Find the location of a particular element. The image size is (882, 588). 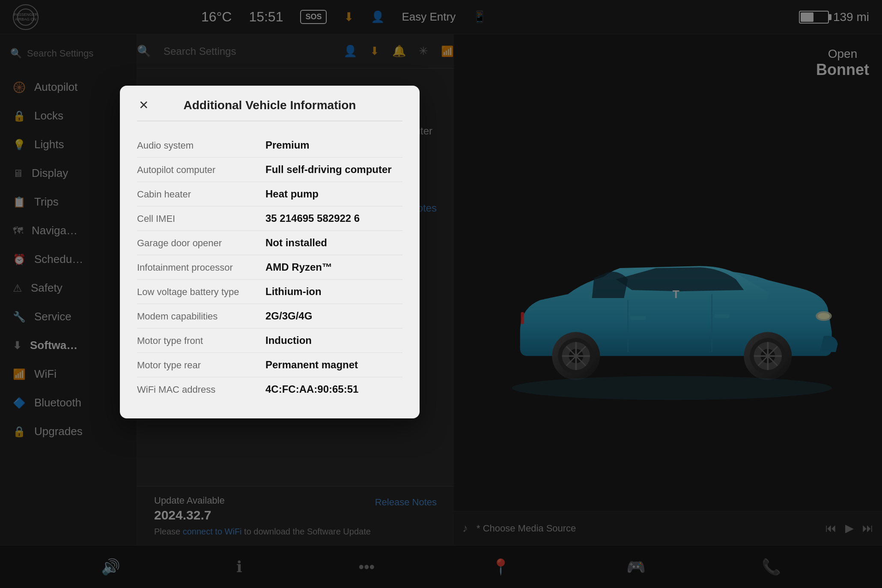

info-value: Lithium-ion is located at coordinates (334, 292).